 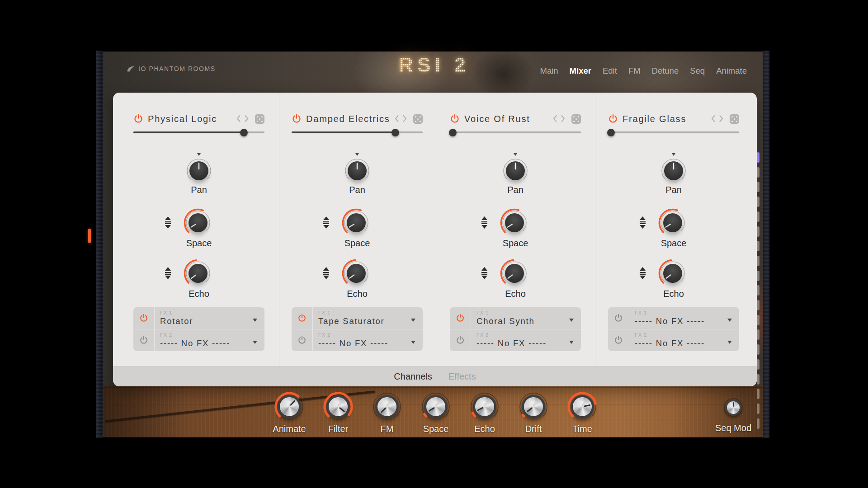 I want to click on macro-knob-space, so click(x=436, y=407).